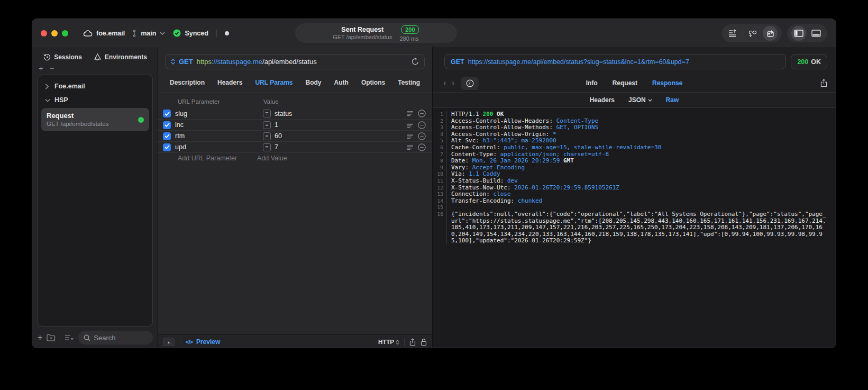 The image size is (868, 390). What do you see at coordinates (470, 84) in the screenshot?
I see `history-button` at bounding box center [470, 84].